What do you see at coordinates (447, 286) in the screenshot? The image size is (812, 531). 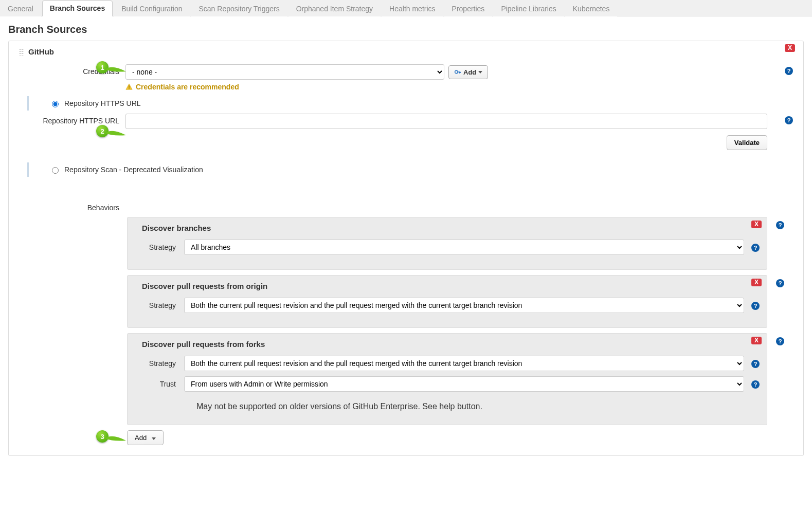 I see `behavior-title: Discover pull requests from origin` at bounding box center [447, 286].